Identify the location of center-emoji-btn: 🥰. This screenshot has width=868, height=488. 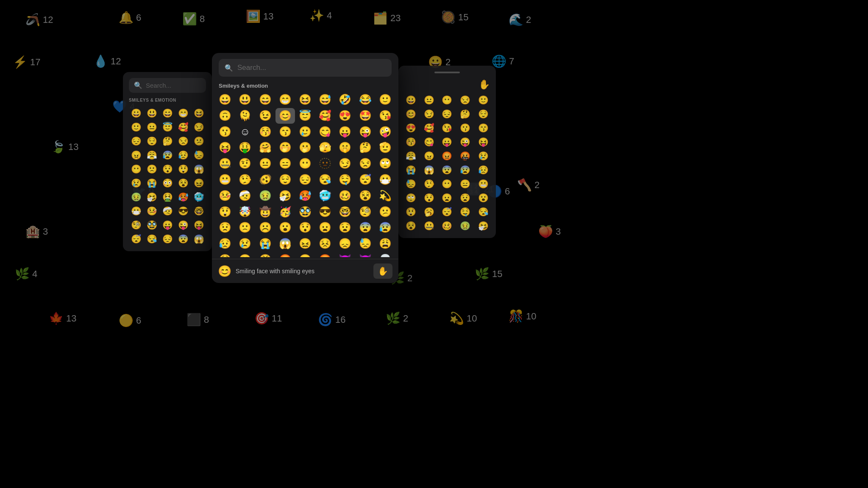
(325, 116).